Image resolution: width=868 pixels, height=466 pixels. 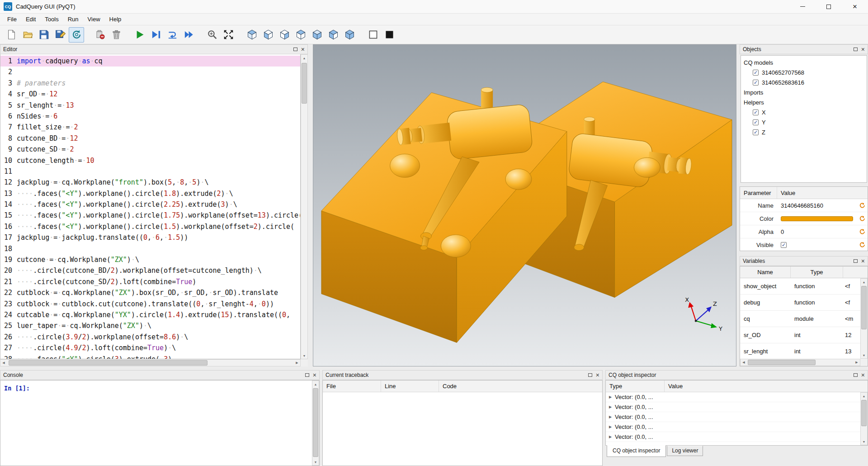 I want to click on menu-view: View, so click(x=94, y=19).